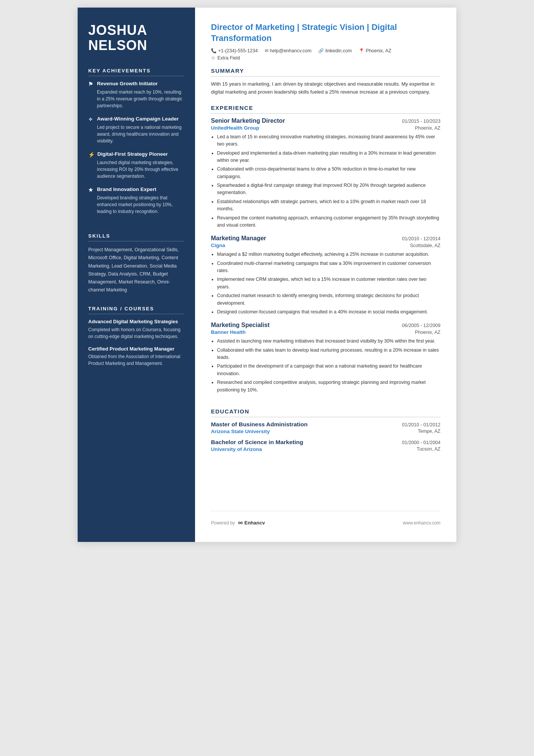 This screenshot has height=756, width=534. I want to click on job-3-bullets: Assisted in launching new marketing init…, so click(326, 366).